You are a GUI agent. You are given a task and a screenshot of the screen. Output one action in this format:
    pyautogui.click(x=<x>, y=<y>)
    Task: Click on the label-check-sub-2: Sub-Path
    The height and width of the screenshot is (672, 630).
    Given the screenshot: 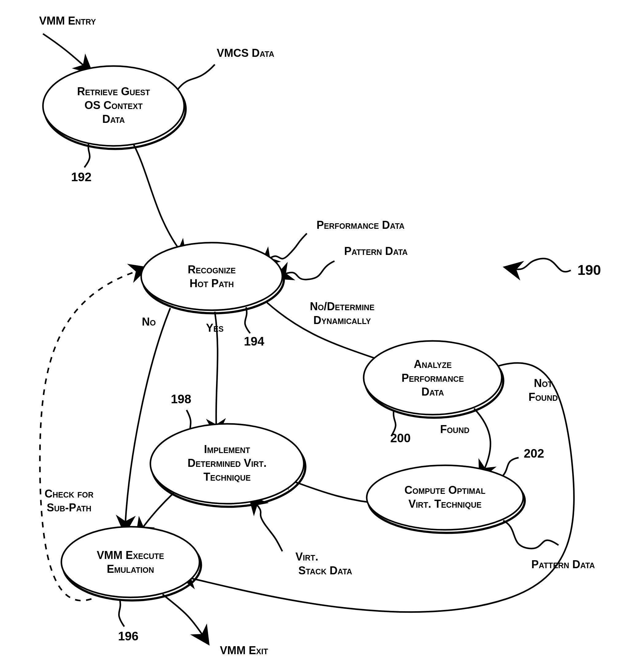 What is the action you would take?
    pyautogui.click(x=69, y=508)
    